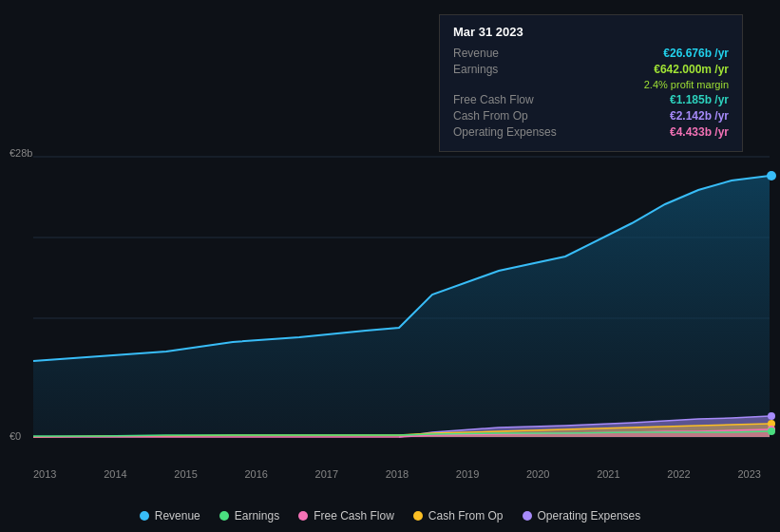 This screenshot has height=532, width=780. What do you see at coordinates (475, 69) in the screenshot?
I see `tooltip-earnings-label: Earnings` at bounding box center [475, 69].